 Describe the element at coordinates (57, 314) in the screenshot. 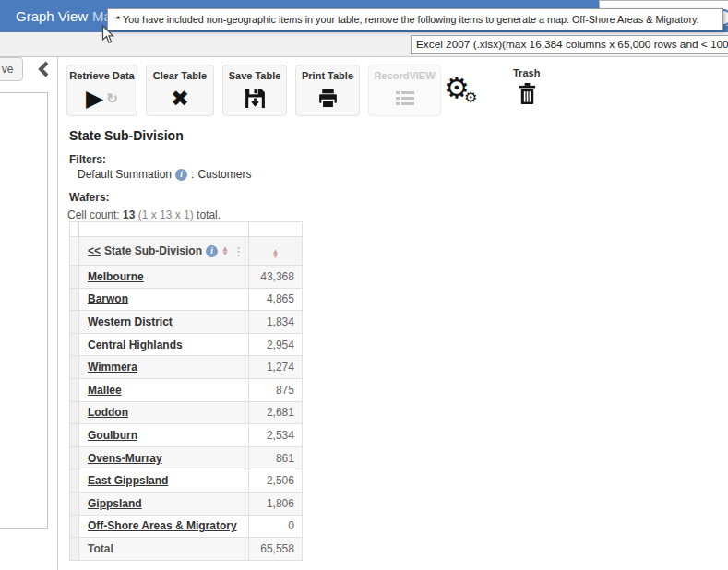

I see `panel-divider` at that location.